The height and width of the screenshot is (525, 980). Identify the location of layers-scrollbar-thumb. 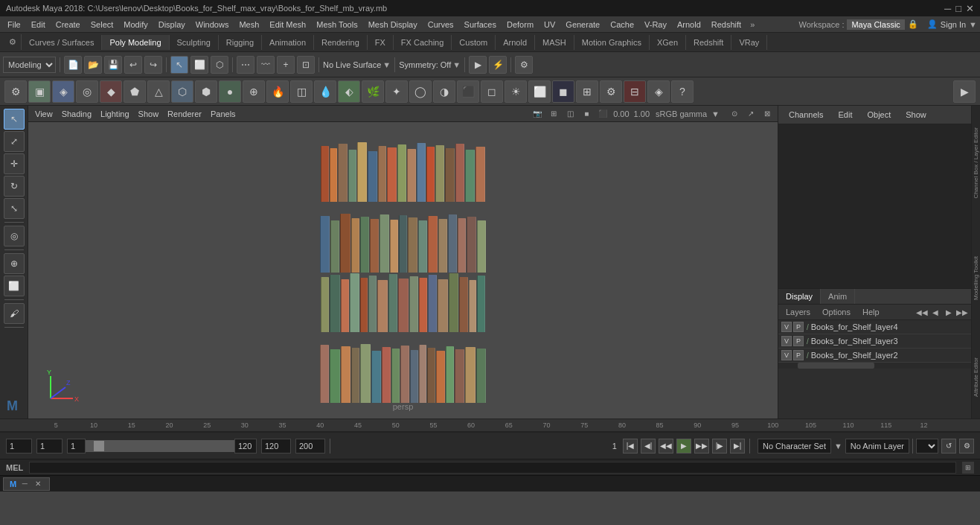
(836, 366).